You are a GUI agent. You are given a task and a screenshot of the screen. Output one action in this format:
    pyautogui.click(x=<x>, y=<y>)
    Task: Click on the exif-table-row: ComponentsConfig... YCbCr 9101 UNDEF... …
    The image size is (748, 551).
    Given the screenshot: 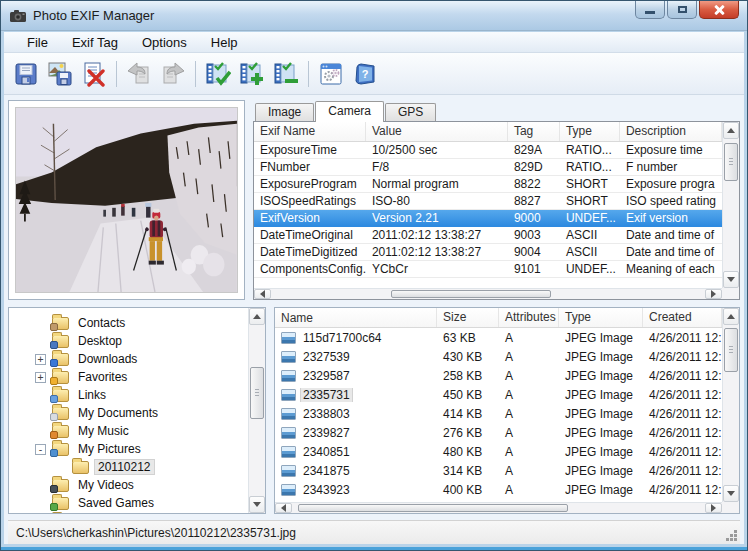 What is the action you would take?
    pyautogui.click(x=488, y=270)
    